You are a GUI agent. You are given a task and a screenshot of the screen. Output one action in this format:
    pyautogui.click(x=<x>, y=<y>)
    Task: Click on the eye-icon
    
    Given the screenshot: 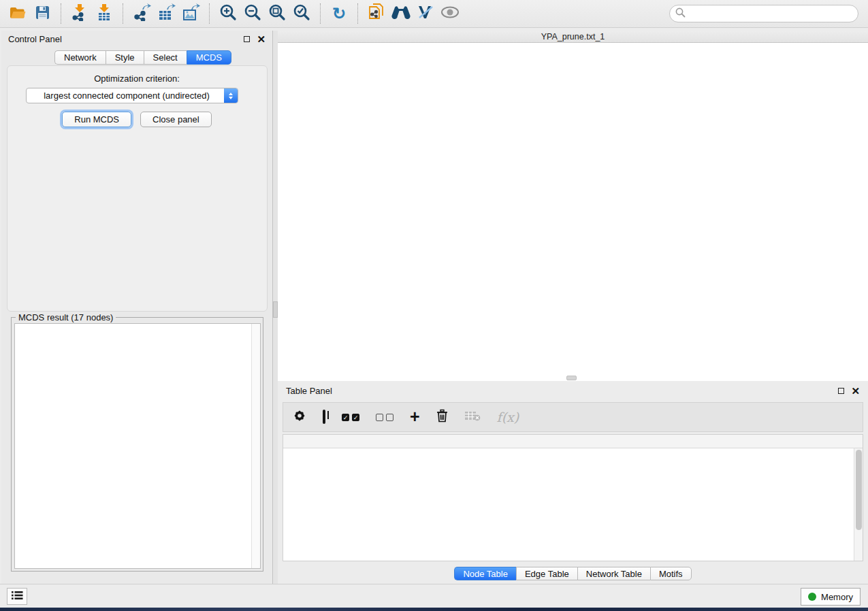 What is the action you would take?
    pyautogui.click(x=450, y=14)
    